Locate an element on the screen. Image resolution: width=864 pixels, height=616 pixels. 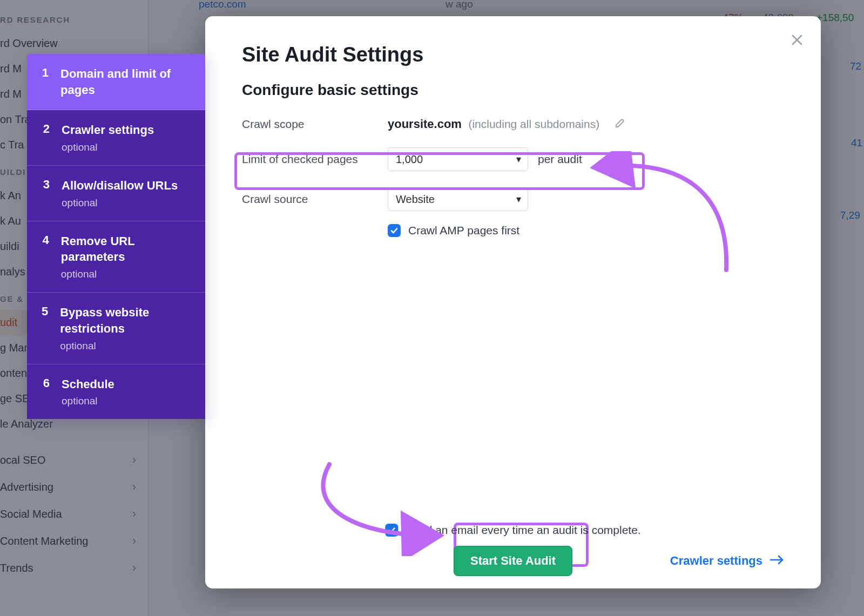
limit-pages-label: Limit of checked pages is located at coordinates (315, 159).